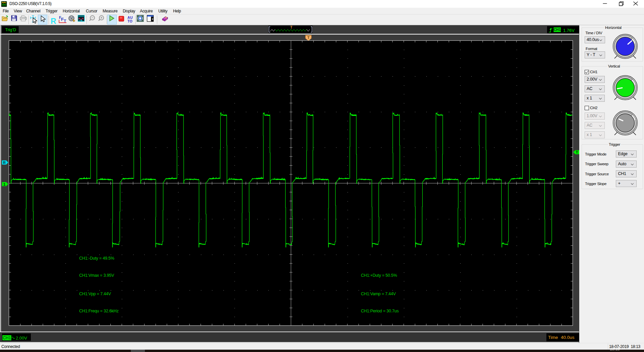  Describe the element at coordinates (130, 21) in the screenshot. I see `svg-text: TO` at that location.